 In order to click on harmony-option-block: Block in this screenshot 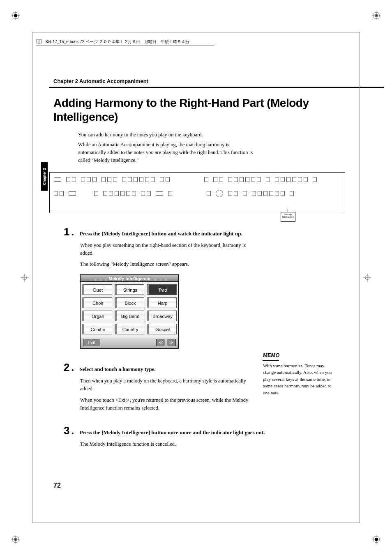, I will do `click(130, 303)`.